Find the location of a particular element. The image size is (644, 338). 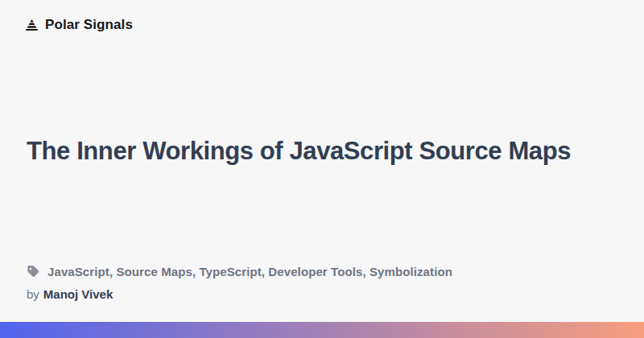

post-tags: JavaScript, Source Maps, TypeScript, Dev… is located at coordinates (250, 272).